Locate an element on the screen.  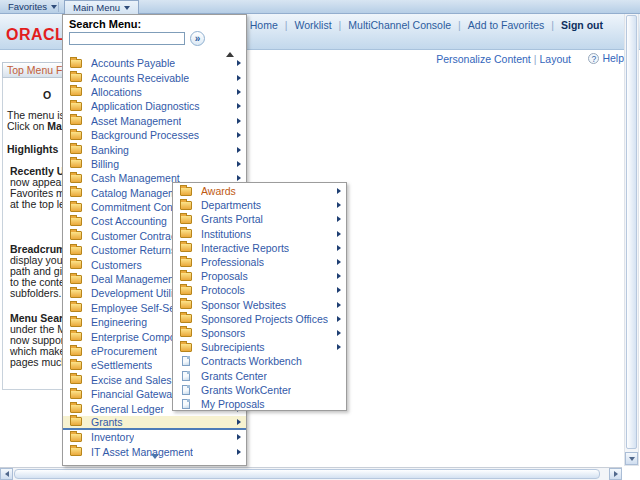
header-link-worklist: Worklist is located at coordinates (312, 25).